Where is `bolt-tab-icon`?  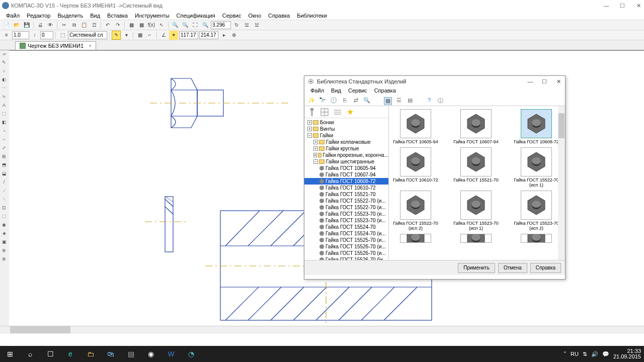
bolt-tab-icon is located at coordinates (312, 112).